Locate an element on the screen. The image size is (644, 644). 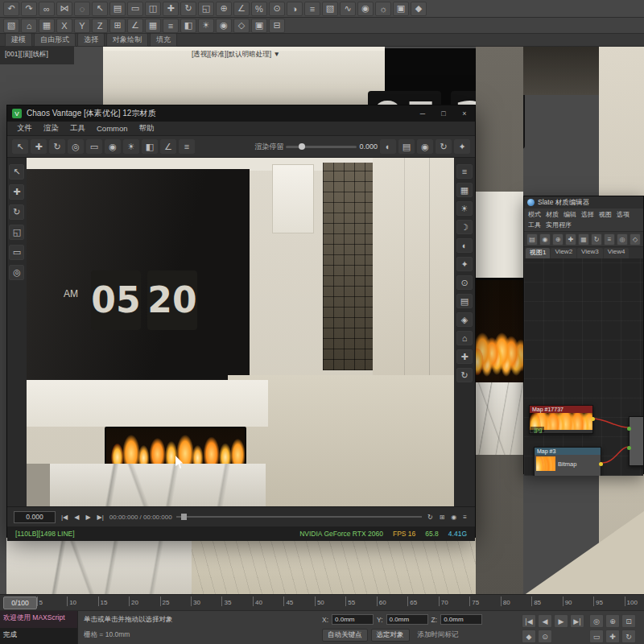
play-button: ▶ is located at coordinates (88, 517).